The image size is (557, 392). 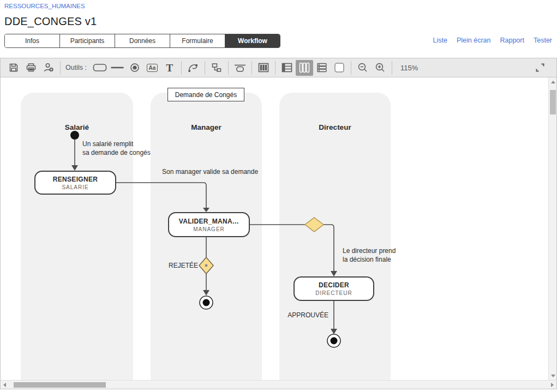 I want to click on pool-tool, so click(x=240, y=68).